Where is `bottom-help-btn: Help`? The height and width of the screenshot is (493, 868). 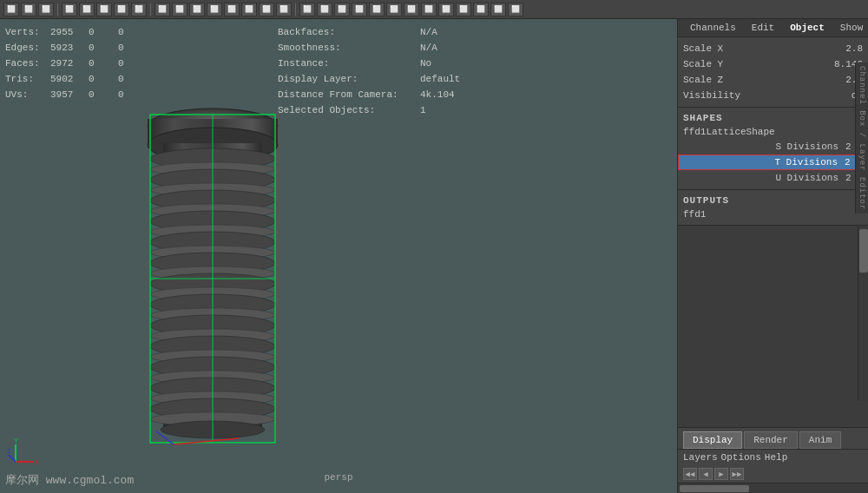 bottom-help-btn: Help is located at coordinates (776, 457).